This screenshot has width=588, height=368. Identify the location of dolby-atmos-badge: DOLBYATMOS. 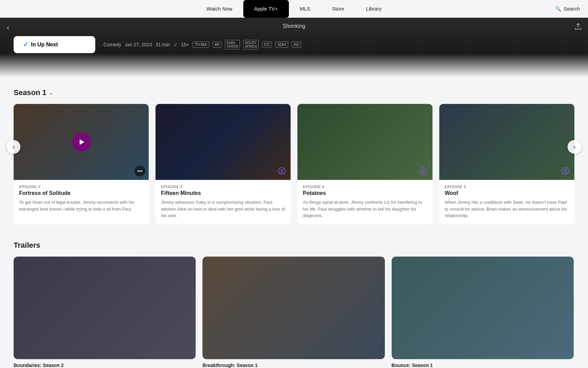
(251, 45).